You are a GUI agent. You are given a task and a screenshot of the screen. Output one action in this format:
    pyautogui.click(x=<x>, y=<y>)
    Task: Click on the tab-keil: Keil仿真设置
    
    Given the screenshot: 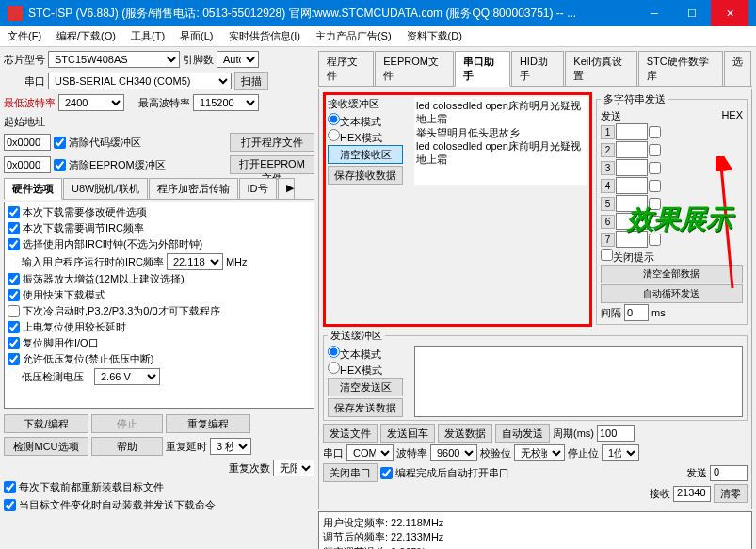 What is the action you would take?
    pyautogui.click(x=601, y=68)
    